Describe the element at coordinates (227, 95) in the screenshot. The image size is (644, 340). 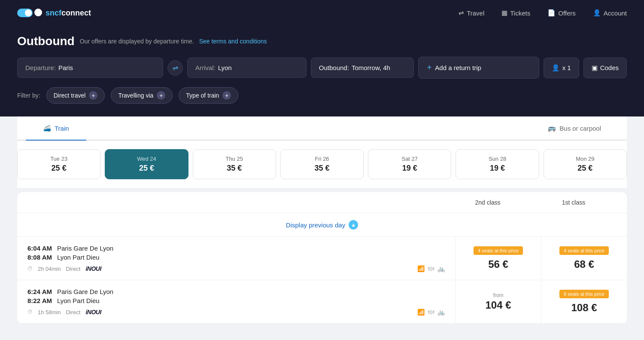
I see `filter-type-plus-icon: +` at that location.